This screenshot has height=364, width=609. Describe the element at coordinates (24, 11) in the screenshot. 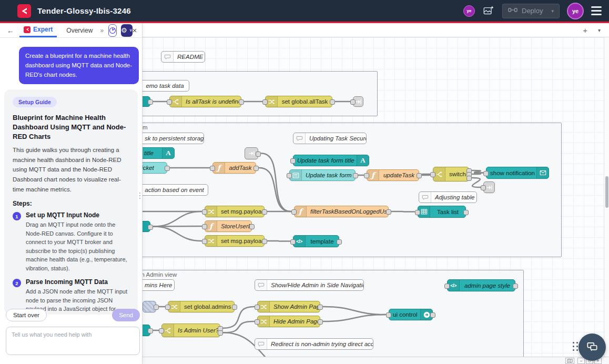

I see `flowfuse-logo-icon` at that location.